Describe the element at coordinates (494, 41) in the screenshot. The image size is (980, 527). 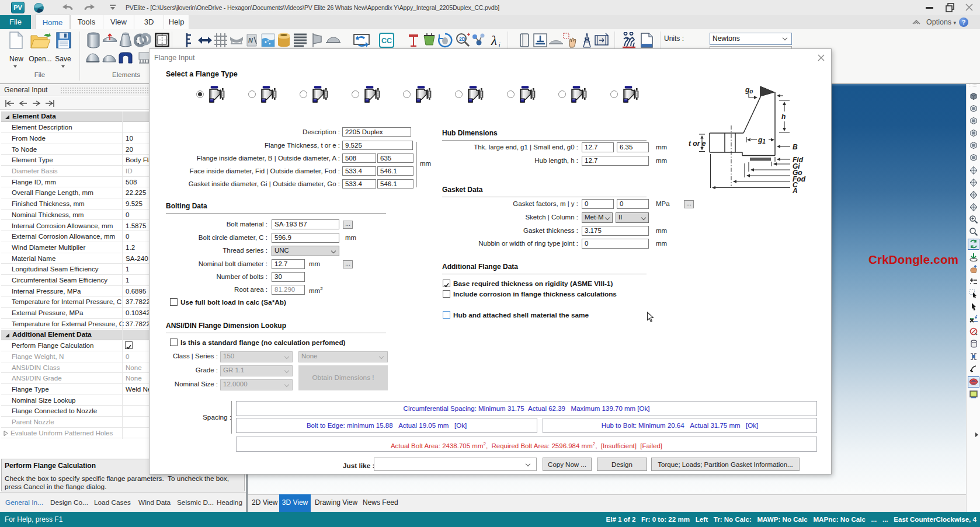
I see `svg-text: λ` at that location.